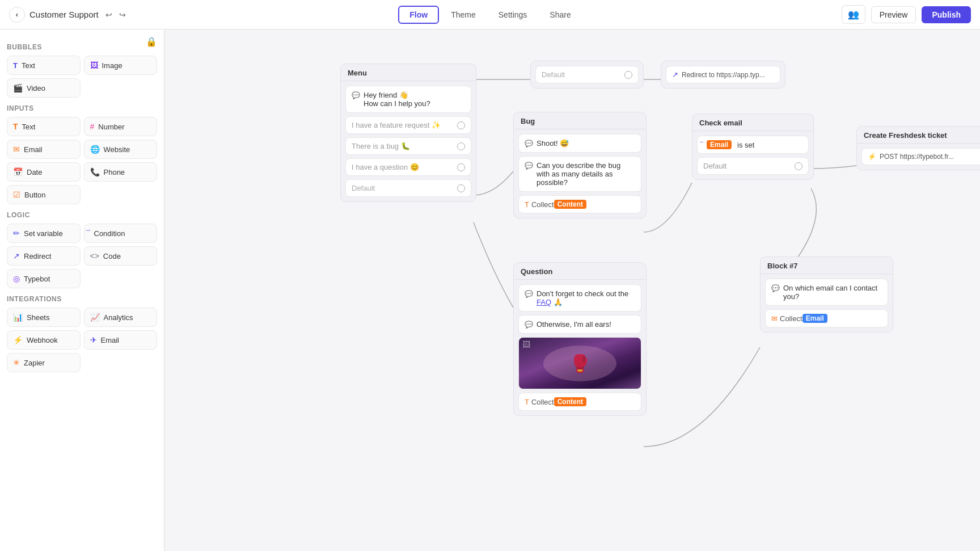 This screenshot has width=980, height=551. I want to click on check-email-filter: ⃛ Email is set, so click(753, 145).